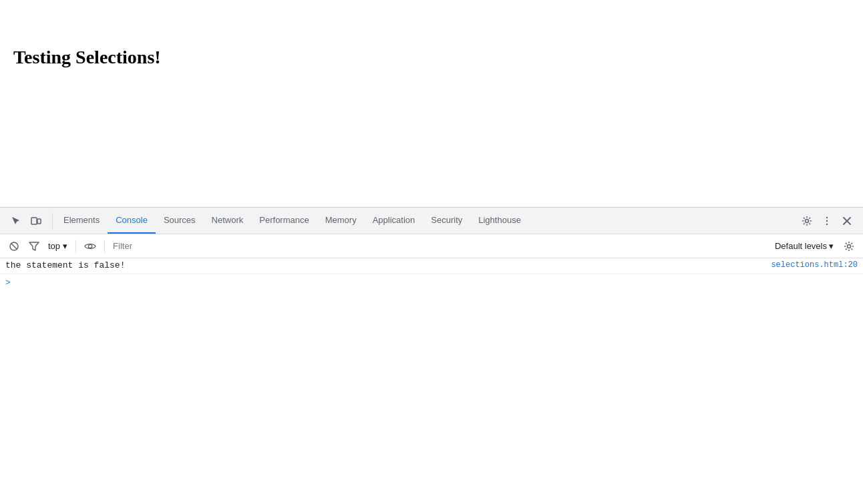  What do you see at coordinates (54, 246) in the screenshot?
I see `context-value: top` at bounding box center [54, 246].